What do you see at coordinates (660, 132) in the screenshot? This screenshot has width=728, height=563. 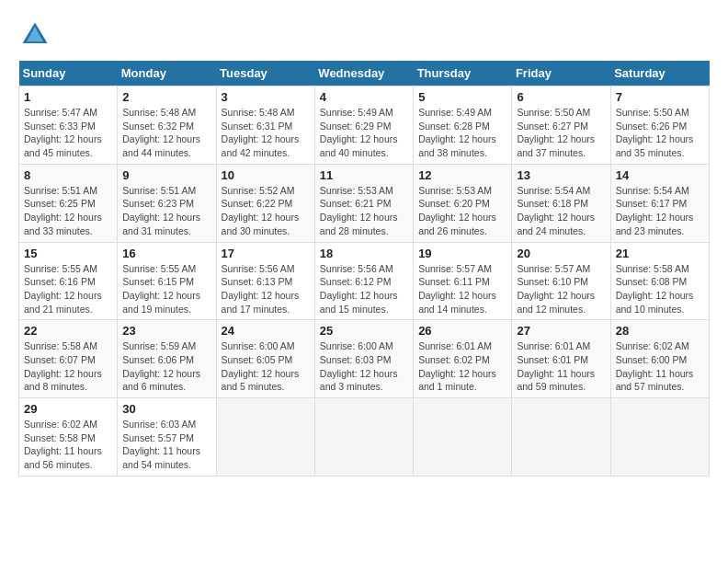 I see `day-detail: Sunrise: 5:50 AMSunset: 6:26 PMDaylight:…` at bounding box center [660, 132].